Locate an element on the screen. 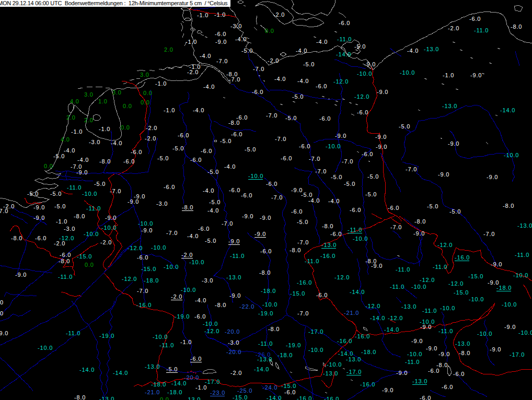 Image resolution: width=532 pixels, height=400 pixels. svg-text: -3.0 is located at coordinates (234, 343).